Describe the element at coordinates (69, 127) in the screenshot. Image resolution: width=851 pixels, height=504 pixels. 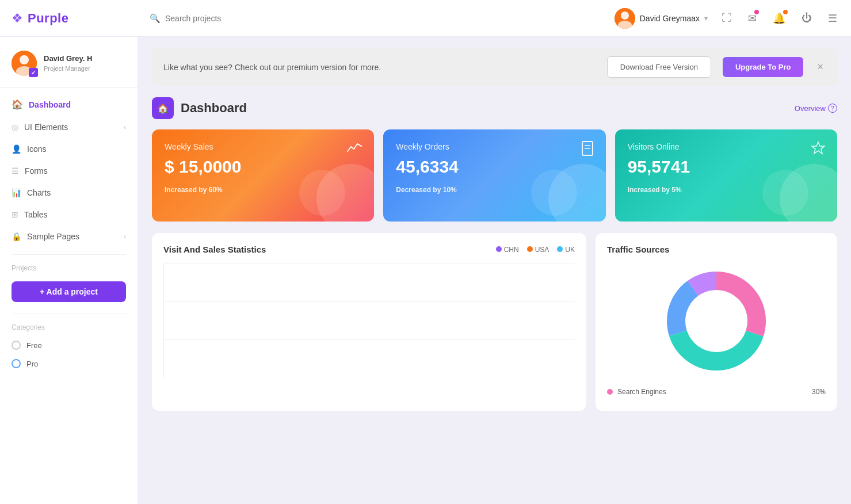
I see `sidebar-item-ui-elements: ◎ UI Elements ‹` at that location.